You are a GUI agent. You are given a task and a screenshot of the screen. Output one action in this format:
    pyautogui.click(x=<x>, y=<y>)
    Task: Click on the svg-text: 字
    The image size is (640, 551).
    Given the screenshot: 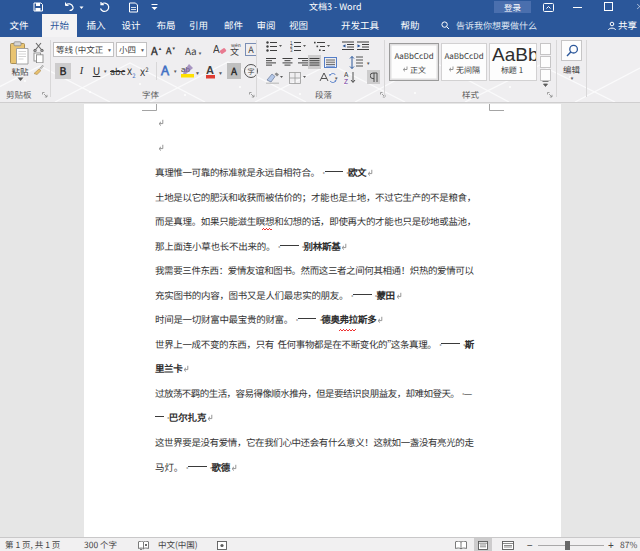 What is the action you would take?
    pyautogui.click(x=252, y=71)
    